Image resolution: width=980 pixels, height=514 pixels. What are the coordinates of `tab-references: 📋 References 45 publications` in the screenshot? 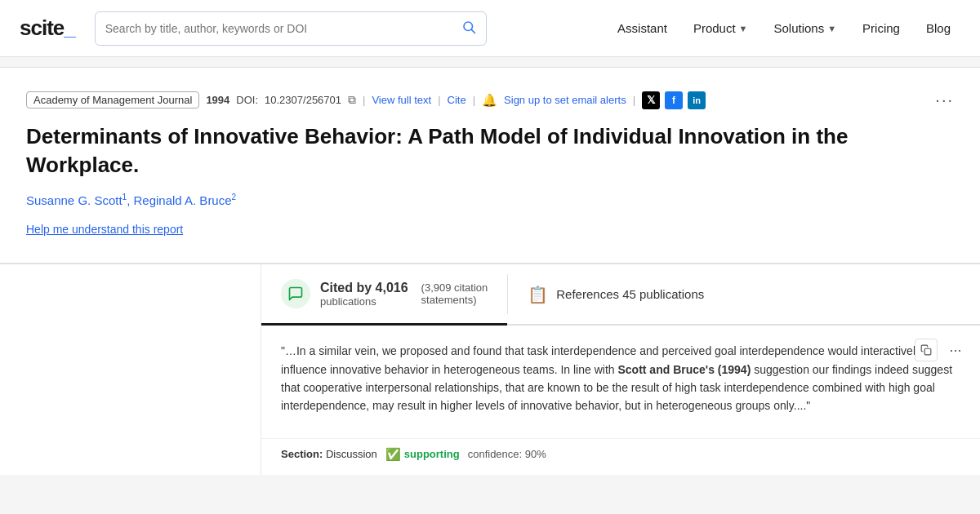 It's located at (616, 294).